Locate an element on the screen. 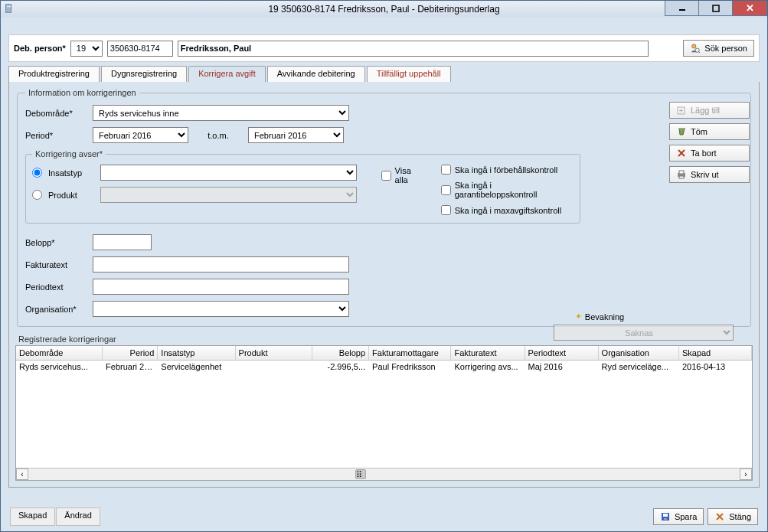 This screenshot has height=532, width=768. col-periodtext: Periodtext is located at coordinates (561, 353).